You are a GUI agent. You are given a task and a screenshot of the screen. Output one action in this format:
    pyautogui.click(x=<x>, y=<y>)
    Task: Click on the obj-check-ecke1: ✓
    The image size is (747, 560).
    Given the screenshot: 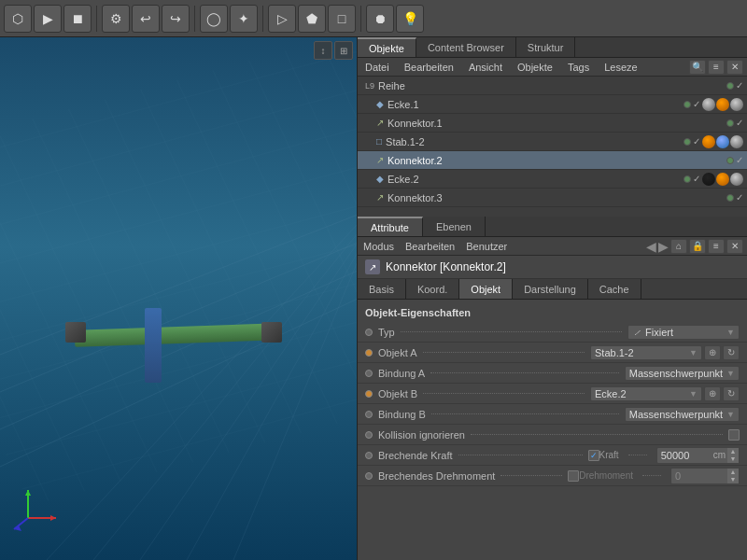 What is the action you would take?
    pyautogui.click(x=697, y=105)
    